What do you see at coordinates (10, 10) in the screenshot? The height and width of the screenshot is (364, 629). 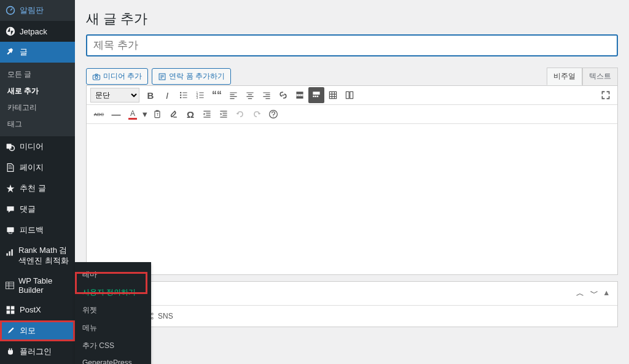 I see `gauge-icon` at bounding box center [10, 10].